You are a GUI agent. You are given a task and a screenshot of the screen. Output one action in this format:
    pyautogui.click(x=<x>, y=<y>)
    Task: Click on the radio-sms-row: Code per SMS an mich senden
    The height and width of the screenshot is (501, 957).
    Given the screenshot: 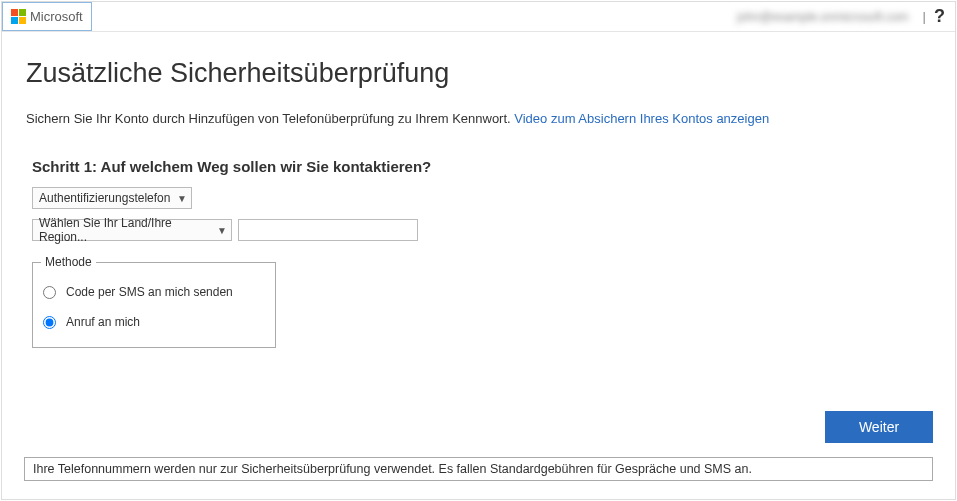 What is the action you would take?
    pyautogui.click(x=154, y=292)
    